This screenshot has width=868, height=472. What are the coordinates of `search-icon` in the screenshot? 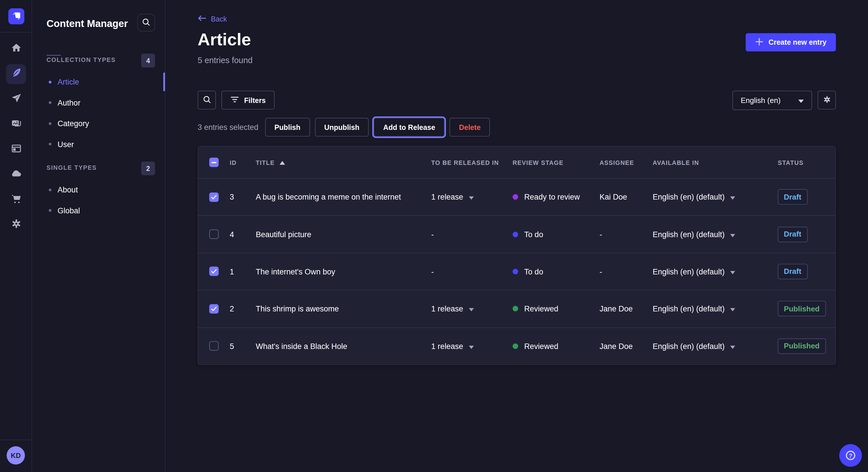 It's located at (207, 100).